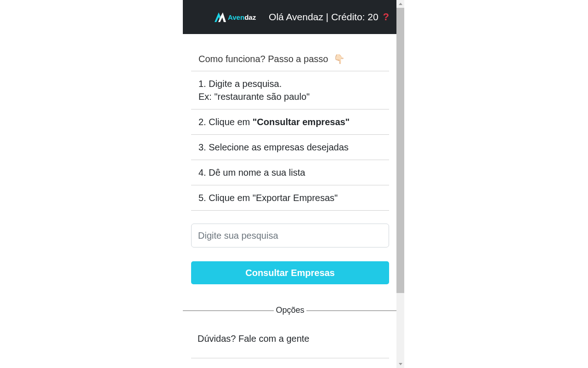 The image size is (588, 368). I want to click on scrollbar-track, so click(401, 184).